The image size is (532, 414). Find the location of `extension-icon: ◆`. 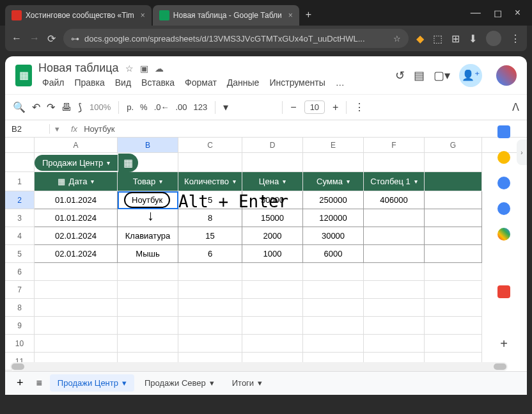

extension-icon: ◆ is located at coordinates (420, 38).